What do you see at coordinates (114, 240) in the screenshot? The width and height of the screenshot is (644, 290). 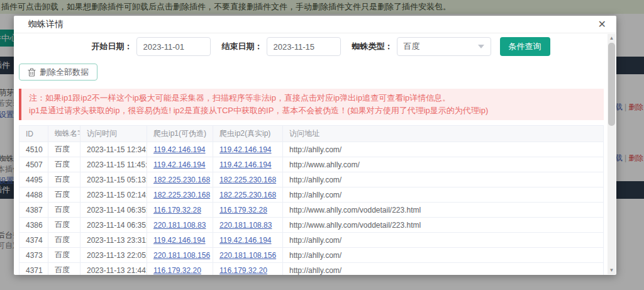 I see `cell-time: 2023-11-13 23:31:17` at bounding box center [114, 240].